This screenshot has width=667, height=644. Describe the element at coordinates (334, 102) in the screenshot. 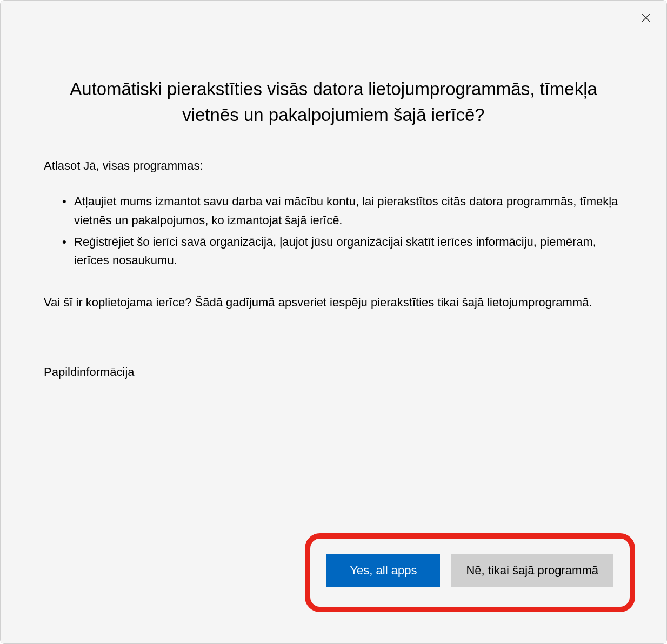

I see `dialog-heading: Automātiski pierakstīties visās datora l…` at that location.